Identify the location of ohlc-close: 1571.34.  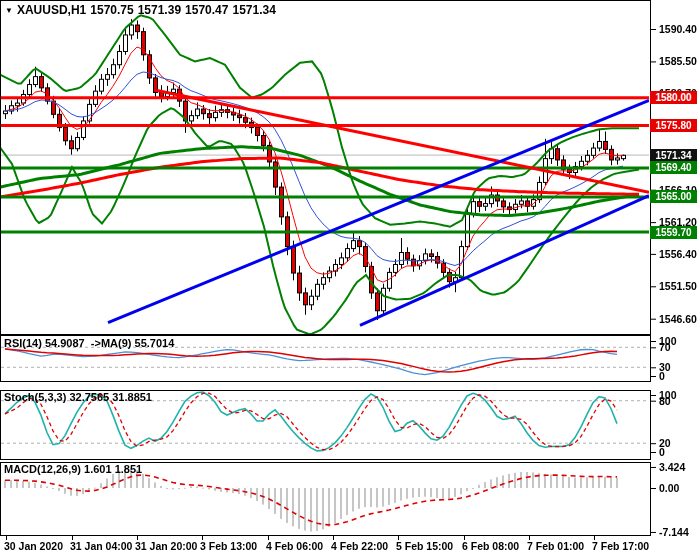
(254, 10).